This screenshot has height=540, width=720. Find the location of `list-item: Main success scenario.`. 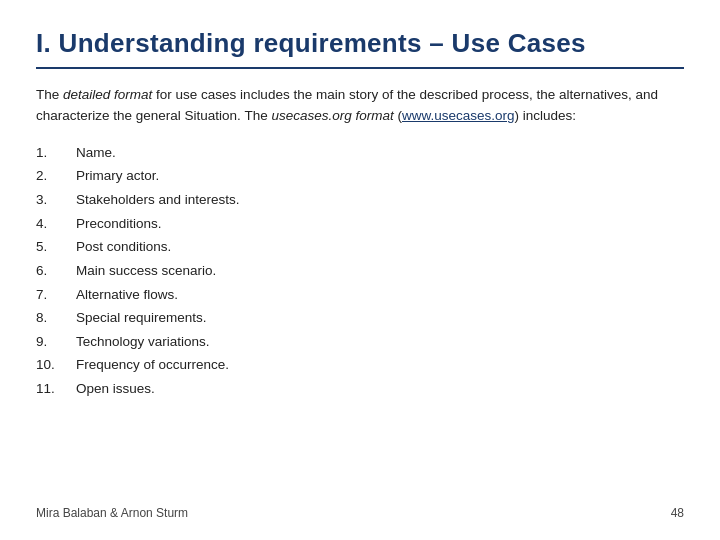

list-item: Main success scenario. is located at coordinates (380, 271).